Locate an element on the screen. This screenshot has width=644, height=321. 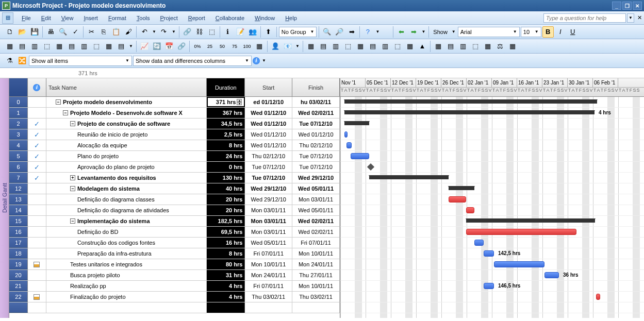
pct-25: 25 is located at coordinates (210, 46).